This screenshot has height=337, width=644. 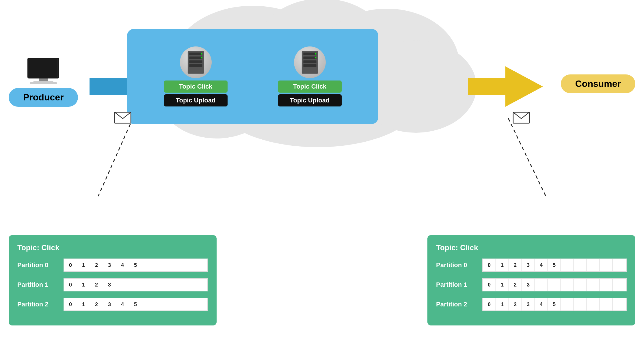 I want to click on left-partition-1-cells: 0 1 2 3, so click(x=136, y=285).